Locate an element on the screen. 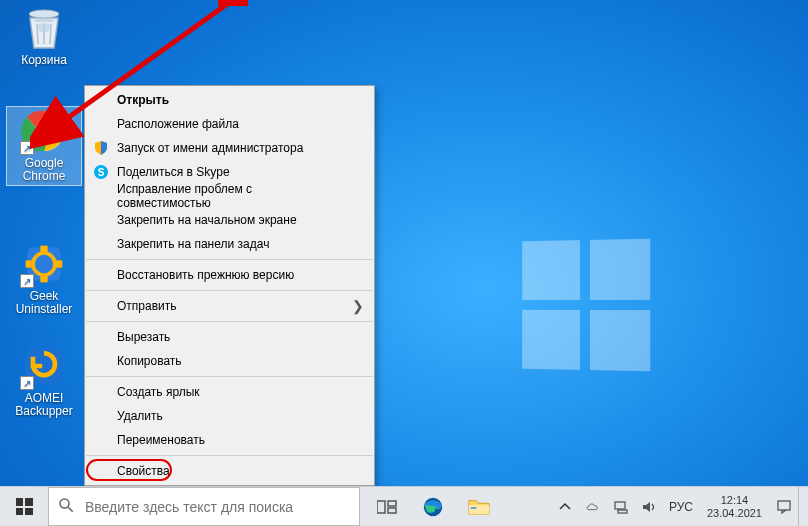 This screenshot has height=526, width=808. menu-item-properties: Свойства is located at coordinates (230, 471).